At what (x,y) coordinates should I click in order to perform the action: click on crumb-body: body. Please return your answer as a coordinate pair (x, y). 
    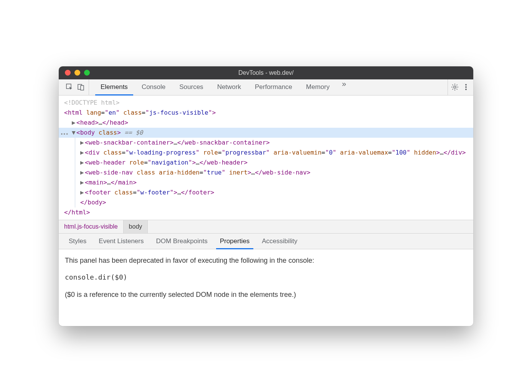
    Looking at the image, I should click on (136, 227).